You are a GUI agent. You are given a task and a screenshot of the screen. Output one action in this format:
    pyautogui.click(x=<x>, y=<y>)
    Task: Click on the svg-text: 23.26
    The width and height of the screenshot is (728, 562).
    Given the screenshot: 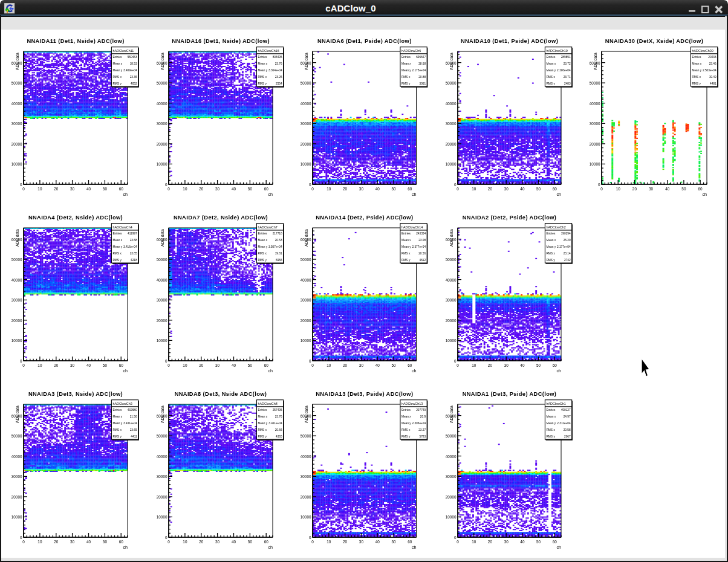 What is the action you would take?
    pyautogui.click(x=279, y=77)
    